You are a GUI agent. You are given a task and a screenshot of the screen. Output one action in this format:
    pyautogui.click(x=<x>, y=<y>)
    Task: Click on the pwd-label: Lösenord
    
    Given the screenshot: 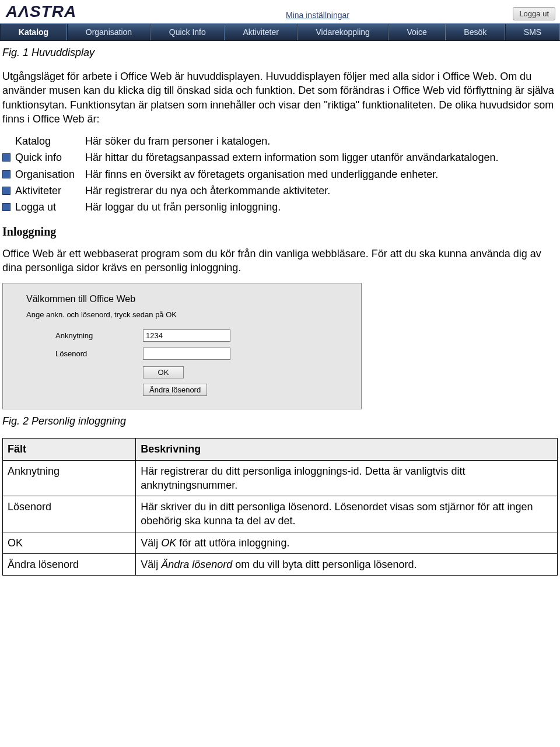 What is the action you would take?
    pyautogui.click(x=85, y=353)
    